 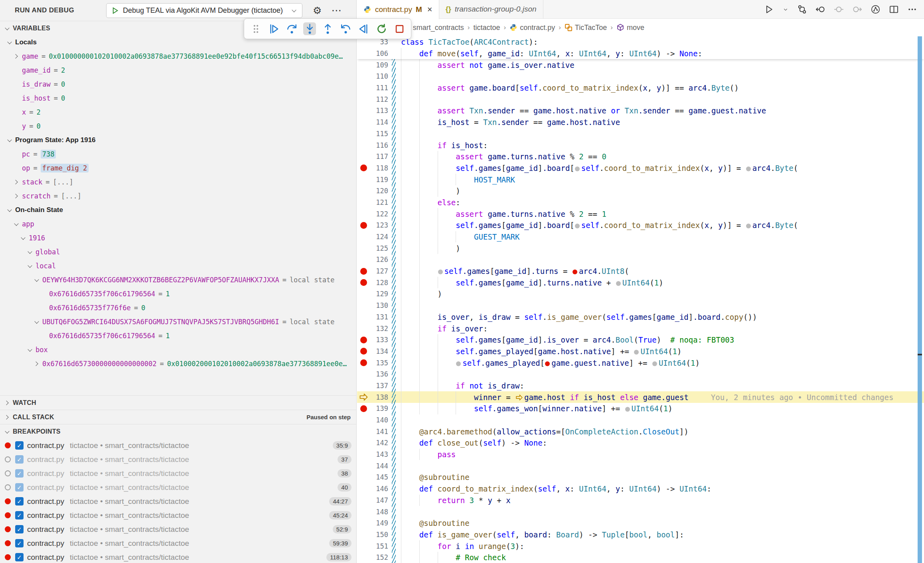 What do you see at coordinates (487, 28) in the screenshot?
I see `breadcrumb-item-tictactoe: tictactoe` at bounding box center [487, 28].